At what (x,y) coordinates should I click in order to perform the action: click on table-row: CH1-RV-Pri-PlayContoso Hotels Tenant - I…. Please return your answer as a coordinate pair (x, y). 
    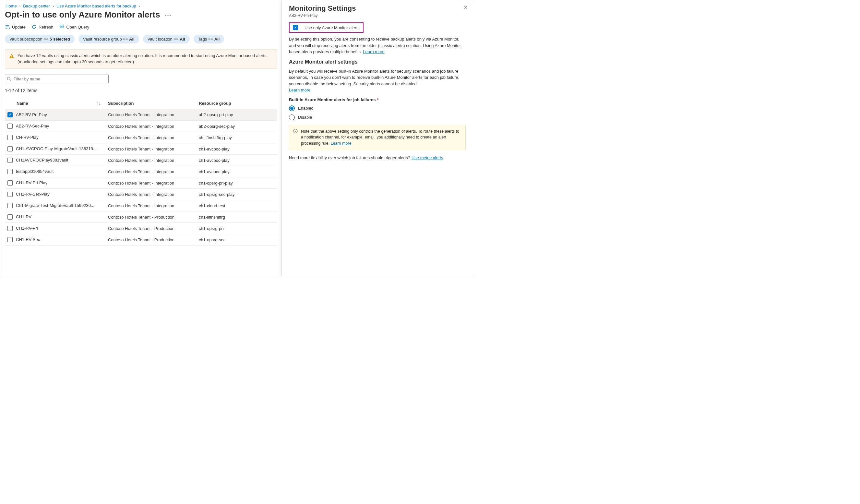
    Looking at the image, I should click on (141, 183).